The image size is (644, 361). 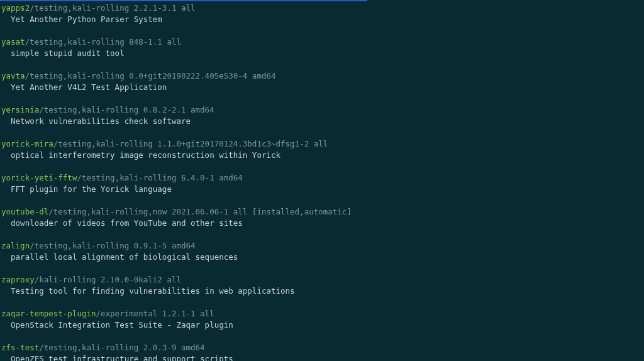 I want to click on package-meta: /kali-rolling 2.10.0-0kali2 all, so click(x=108, y=279).